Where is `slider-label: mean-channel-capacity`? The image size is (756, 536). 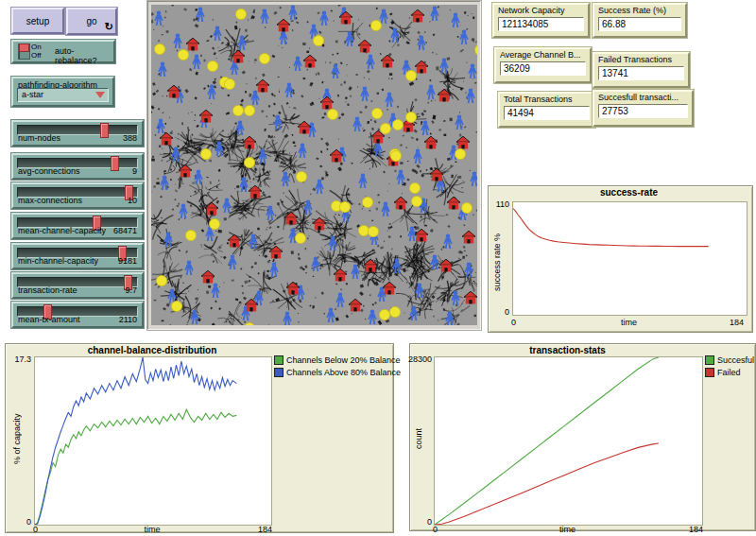
slider-label: mean-channel-capacity is located at coordinates (62, 231).